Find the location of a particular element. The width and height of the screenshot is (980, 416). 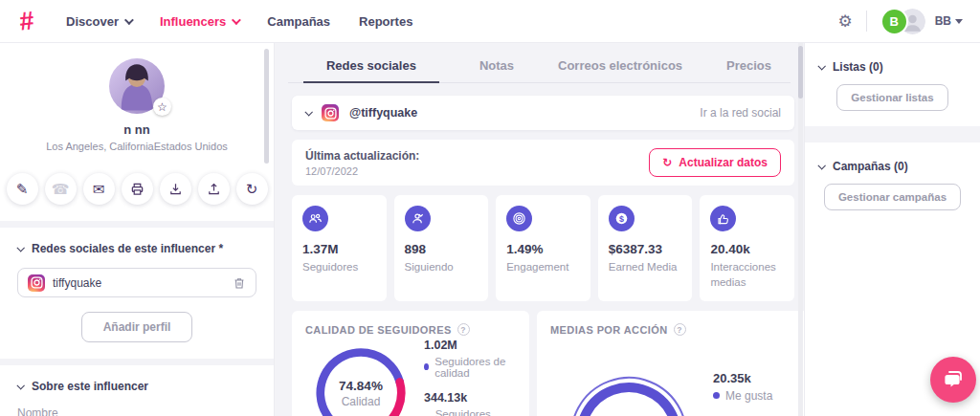

brand-logo: # is located at coordinates (26, 21).